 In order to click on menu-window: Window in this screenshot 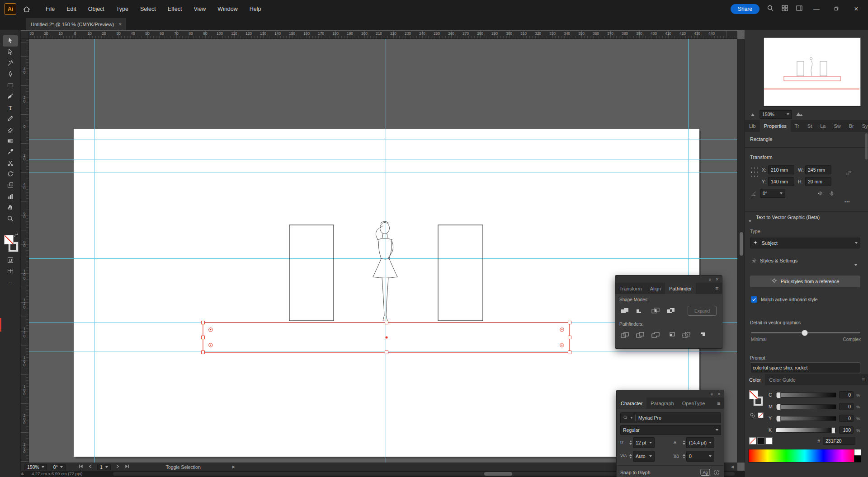, I will do `click(227, 9)`.